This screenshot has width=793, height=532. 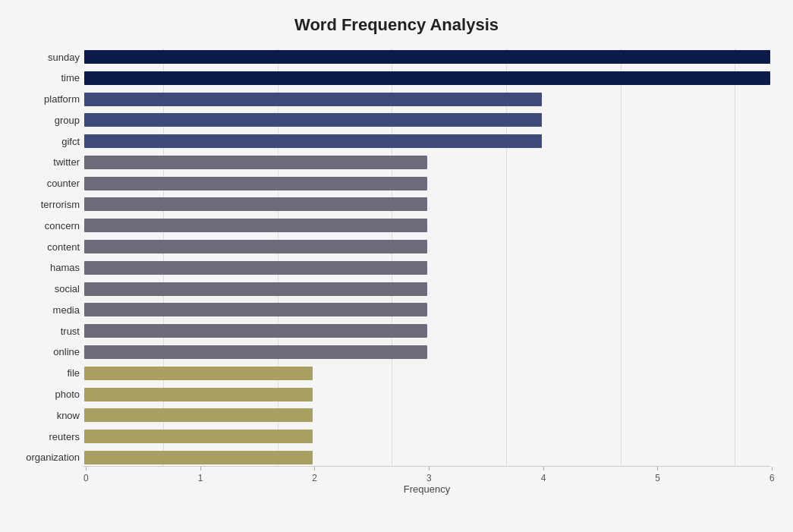 I want to click on tick-label: 1, so click(x=200, y=478).